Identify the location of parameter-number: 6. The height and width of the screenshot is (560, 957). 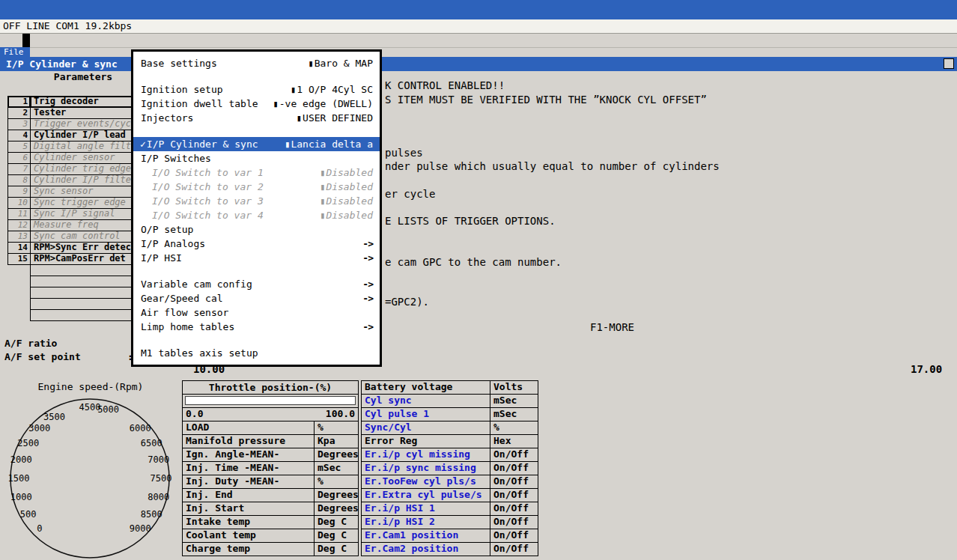
(19, 158).